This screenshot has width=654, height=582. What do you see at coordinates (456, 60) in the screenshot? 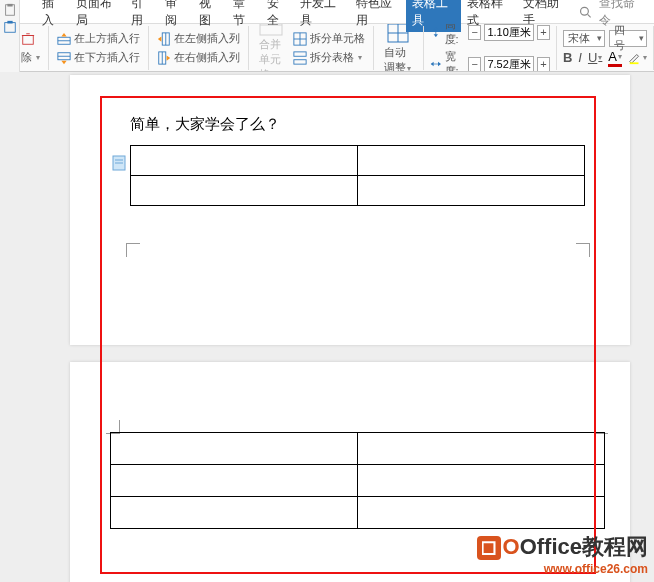
I see `width-label: 宽度:` at bounding box center [456, 60].